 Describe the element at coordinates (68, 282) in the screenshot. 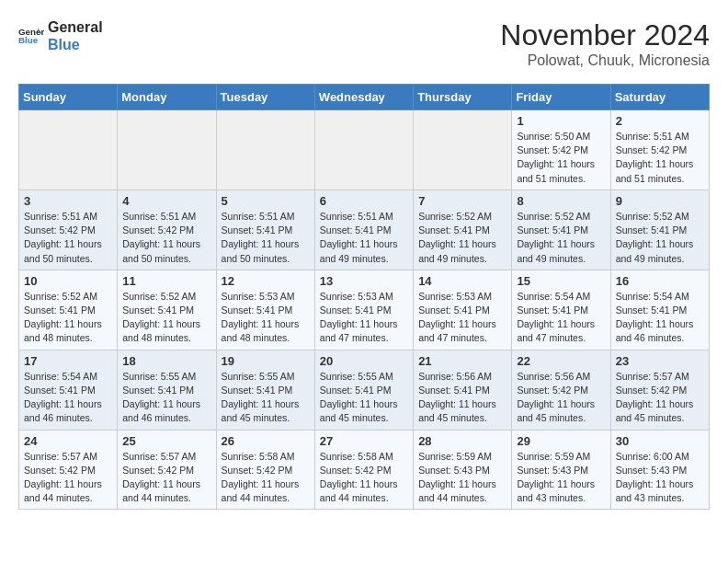

I see `day-number: 10` at that location.